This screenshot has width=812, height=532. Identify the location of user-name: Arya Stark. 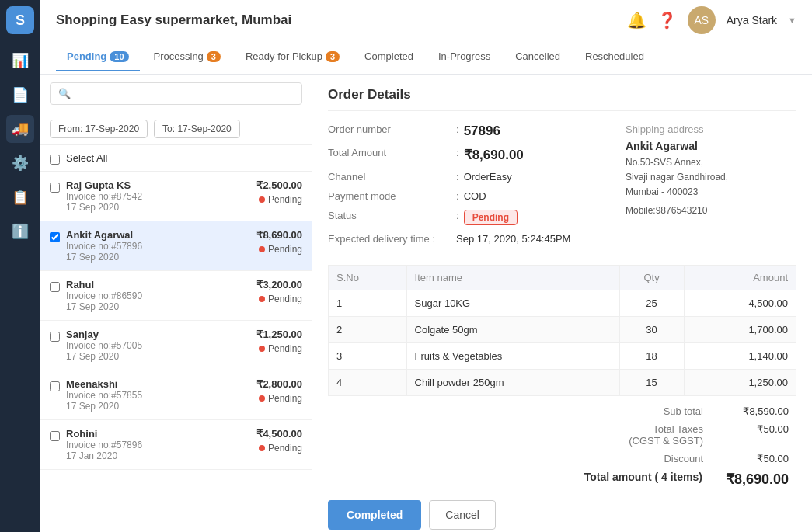
(752, 20).